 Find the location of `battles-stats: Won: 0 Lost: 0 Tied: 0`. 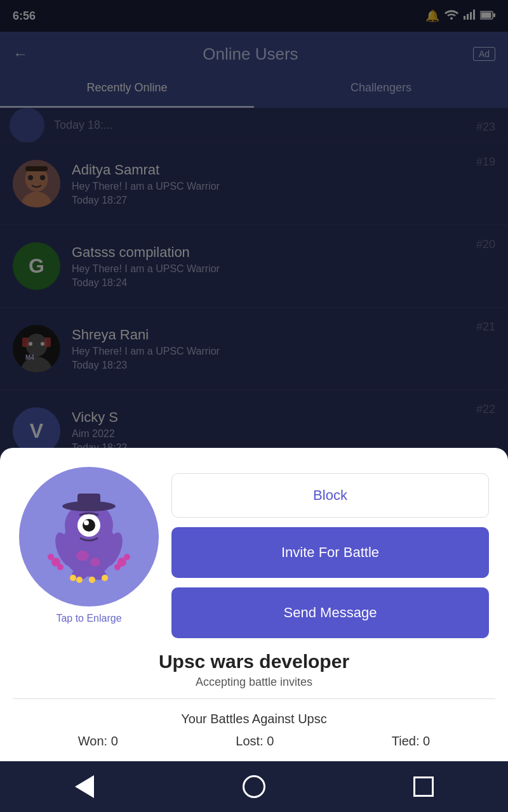

battles-stats: Won: 0 Lost: 0 Tied: 0 is located at coordinates (254, 741).